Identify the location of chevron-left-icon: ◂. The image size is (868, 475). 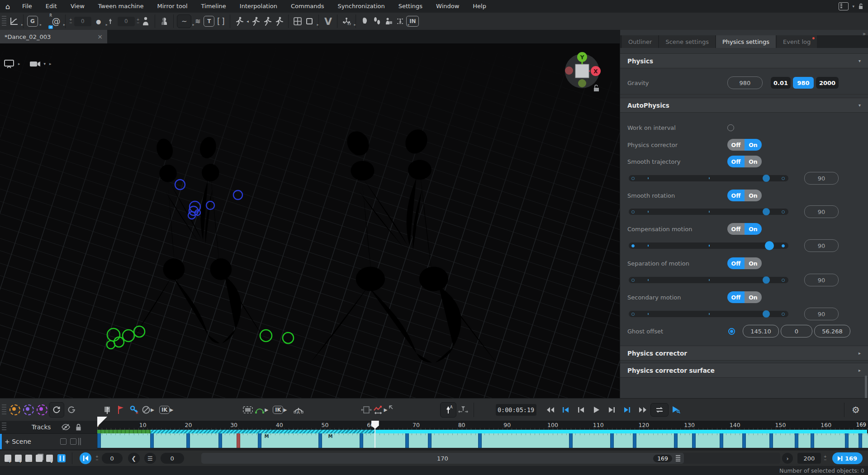
(247, 21).